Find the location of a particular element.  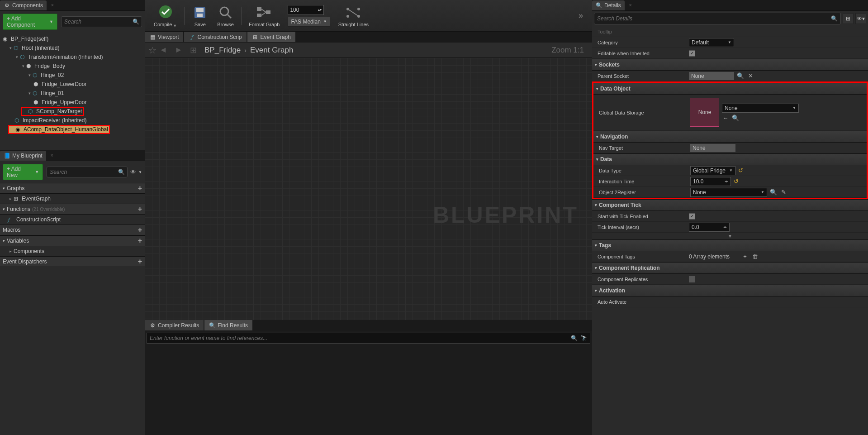

grid-icon: ⊞ is located at coordinates (195, 50).